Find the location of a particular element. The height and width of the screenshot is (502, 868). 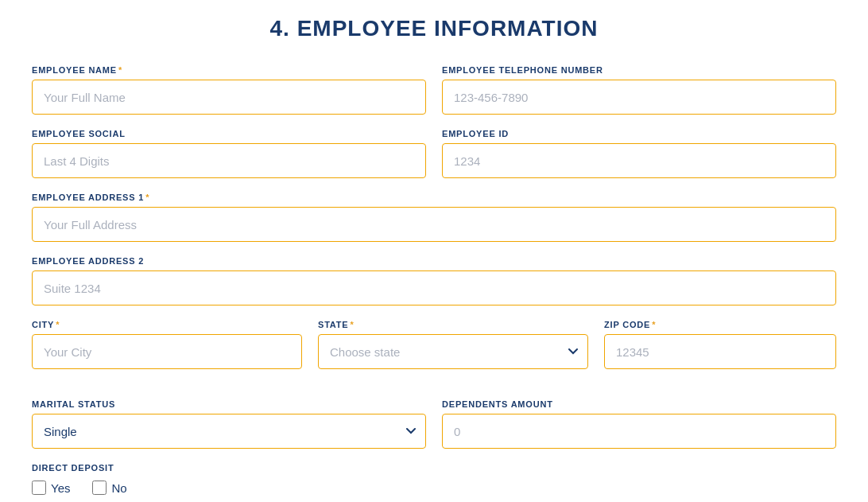

marital-status-group: MARITAL STATUS Single Married Divorced W… is located at coordinates (229, 424).